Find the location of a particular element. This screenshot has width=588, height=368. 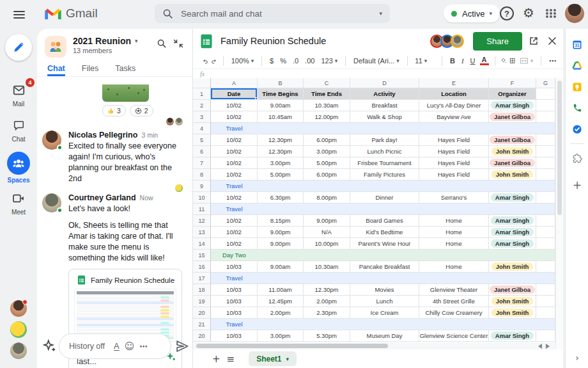

horizontal-scroll-buttons is located at coordinates (546, 346).